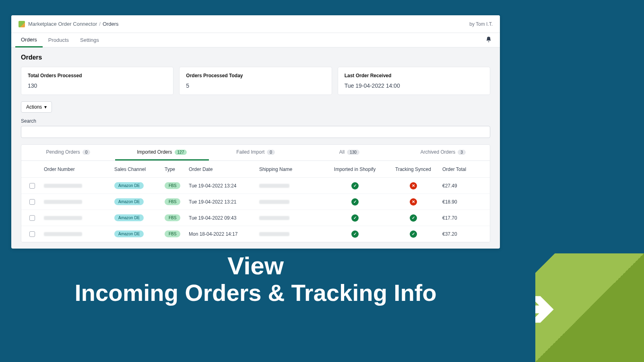 The width and height of the screenshot is (644, 362). I want to click on app-logo-icon, so click(22, 24).